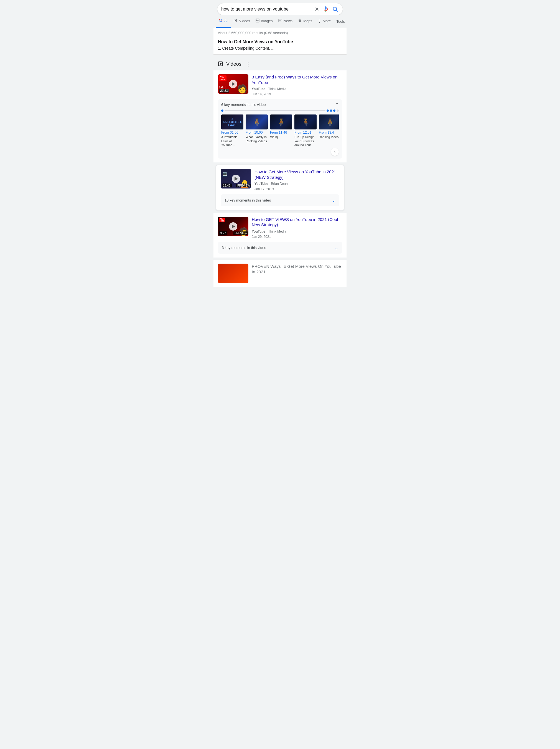  What do you see at coordinates (329, 133) in the screenshot?
I see `km-time-5: From 13:4` at bounding box center [329, 133].